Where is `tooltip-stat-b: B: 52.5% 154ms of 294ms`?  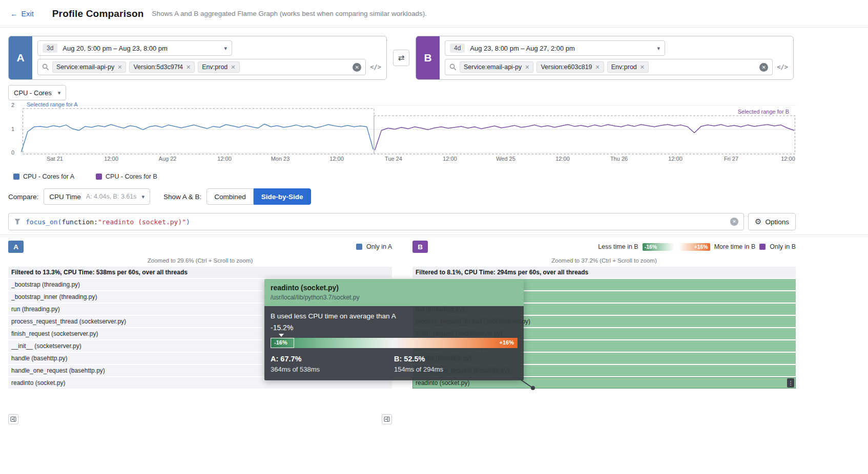
tooltip-stat-b: B: 52.5% 154ms of 294ms is located at coordinates (456, 364).